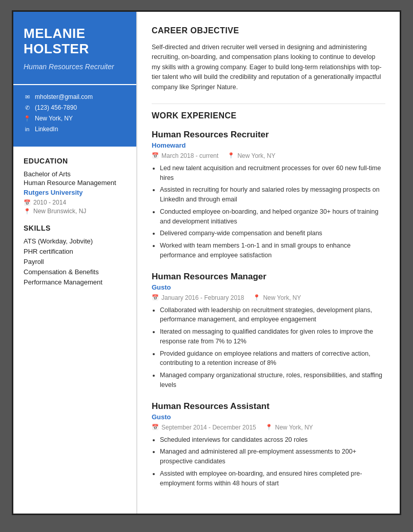 The width and height of the screenshot is (413, 532). I want to click on job-title: Human Resources Manager, so click(269, 277).